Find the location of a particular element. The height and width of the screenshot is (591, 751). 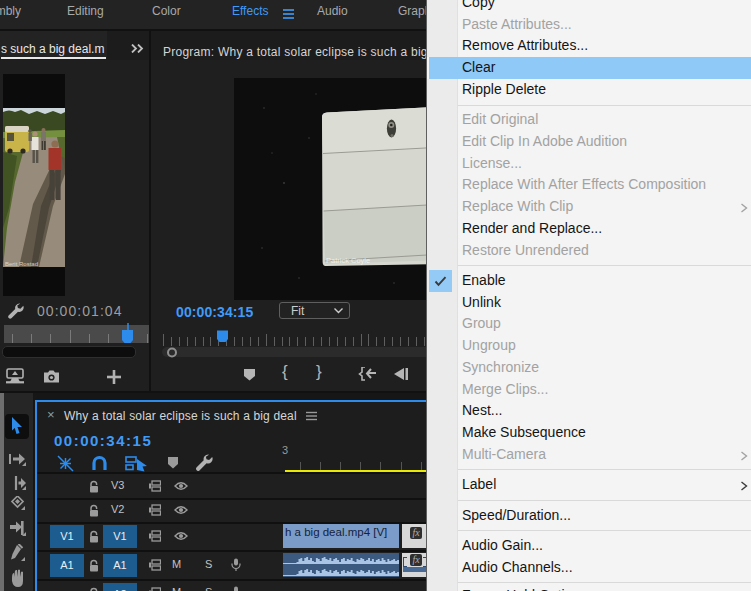

svg-text: Patrick Coyle is located at coordinates (348, 260).